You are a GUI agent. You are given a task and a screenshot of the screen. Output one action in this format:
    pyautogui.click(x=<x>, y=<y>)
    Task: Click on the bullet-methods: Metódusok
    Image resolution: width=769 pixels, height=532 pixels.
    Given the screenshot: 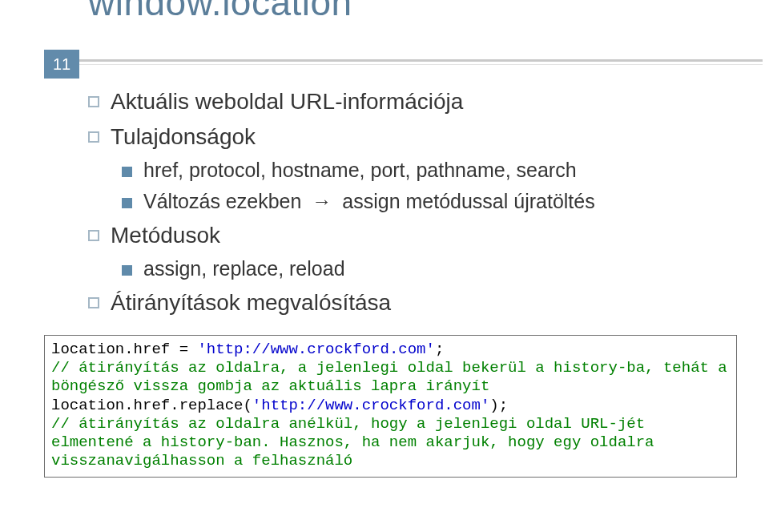 What is the action you would take?
    pyautogui.click(x=417, y=236)
    